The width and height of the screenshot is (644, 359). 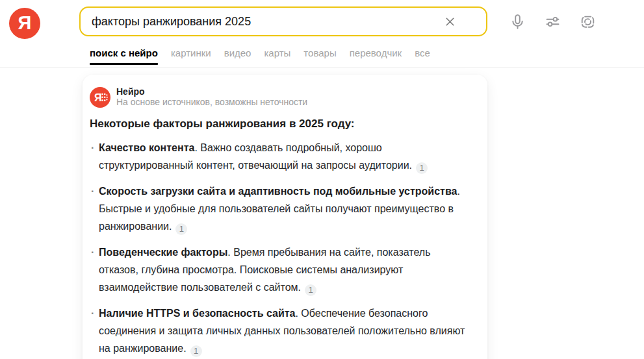 I want to click on search-tabs: поиск с нейро картинки видео карты товар…, so click(x=322, y=53).